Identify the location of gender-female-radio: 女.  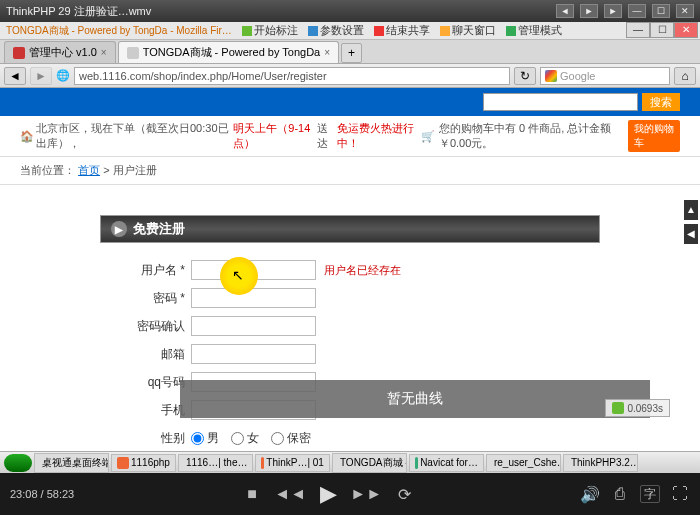
(245, 438).